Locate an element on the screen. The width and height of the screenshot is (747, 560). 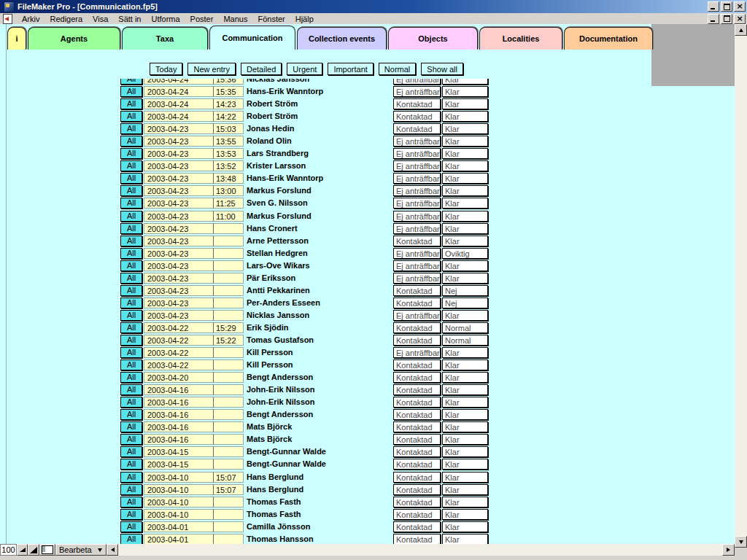
doc-minimize-button is located at coordinates (713, 19).